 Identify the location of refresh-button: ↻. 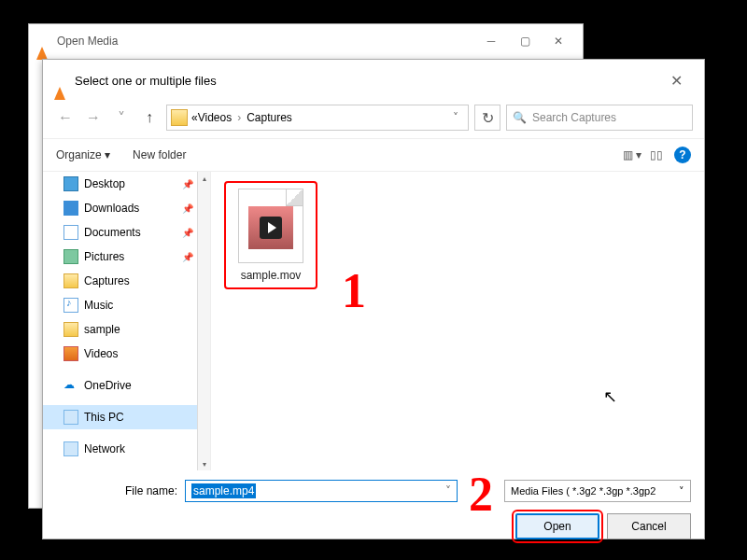
(487, 118).